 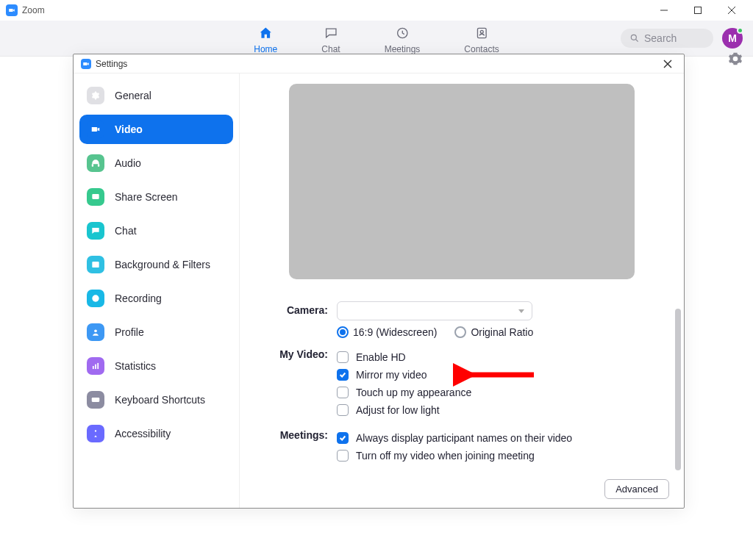 What do you see at coordinates (129, 129) in the screenshot?
I see `sidebar-item-label: Video` at bounding box center [129, 129].